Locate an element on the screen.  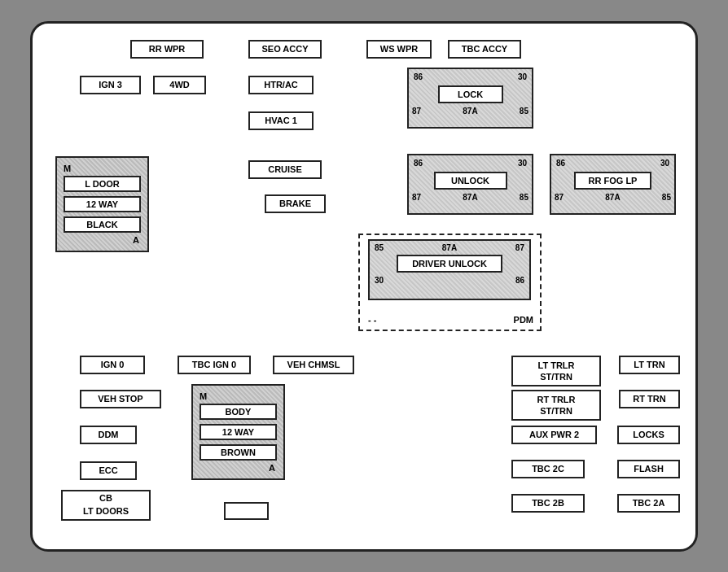
driver-unlock-relay-group: 85 87A 87 DRIVER UNLOCK 30 86 is located at coordinates (450, 270).